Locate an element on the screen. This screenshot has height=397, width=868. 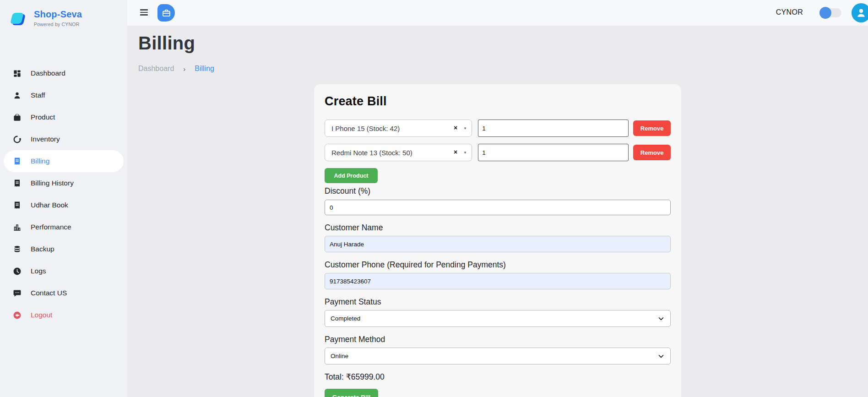
chat-icon is located at coordinates (17, 293).